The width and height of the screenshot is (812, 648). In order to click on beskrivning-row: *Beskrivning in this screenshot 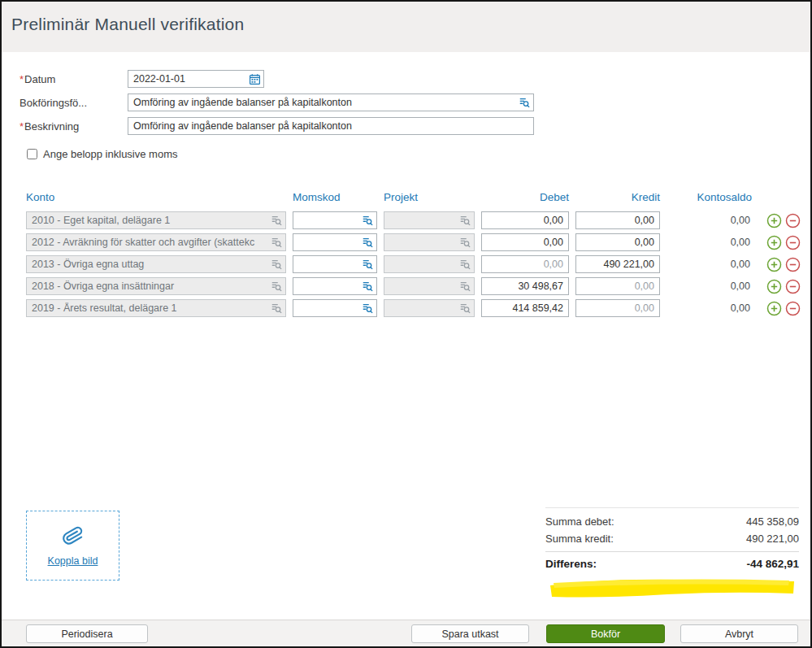, I will do `click(415, 126)`.